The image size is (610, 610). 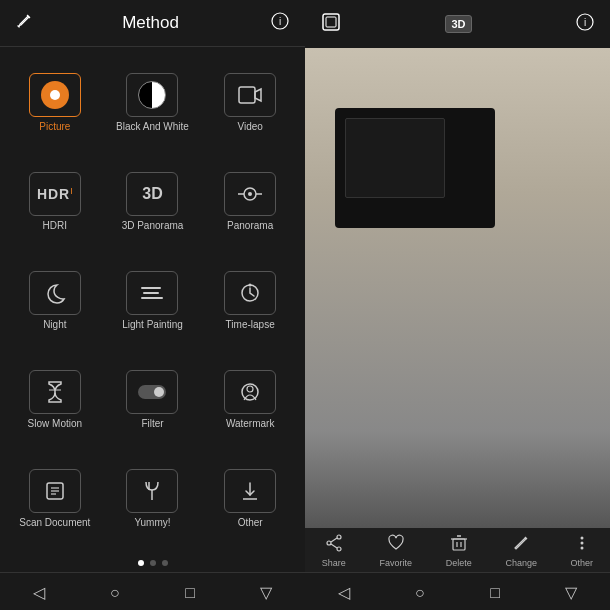 I want to click on grid-label-panorama: Panorama, so click(x=250, y=226).